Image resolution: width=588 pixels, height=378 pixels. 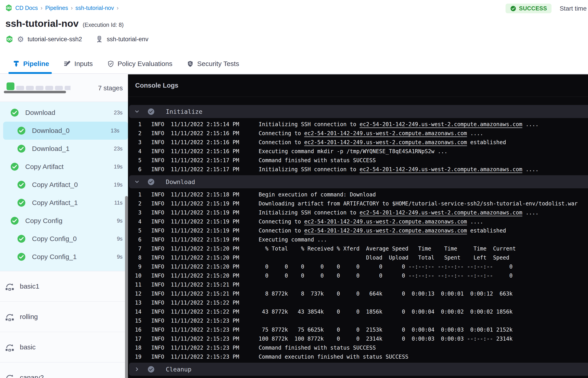 I want to click on sidebar-scrollbar, so click(x=126, y=287).